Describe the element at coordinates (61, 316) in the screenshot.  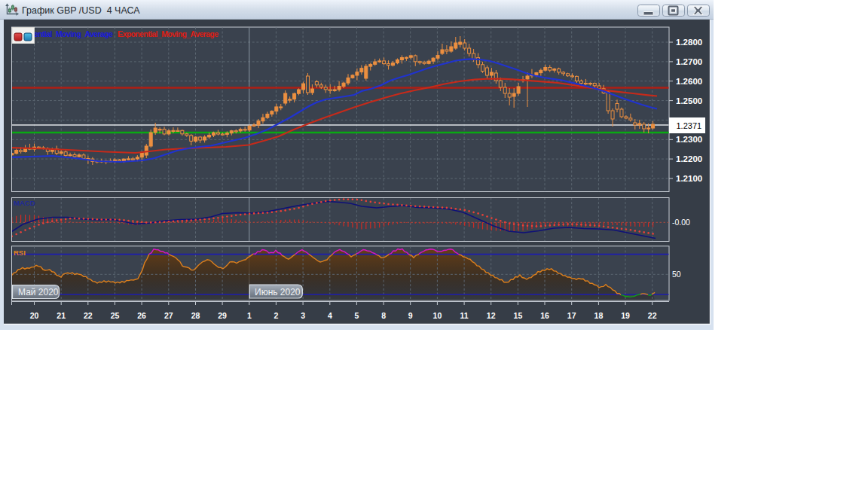
I see `svg-text: 21` at that location.